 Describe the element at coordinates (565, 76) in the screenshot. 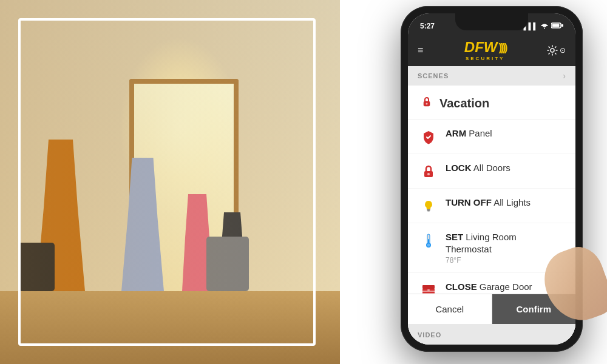

I see `scenes-chevron-icon: ›` at that location.